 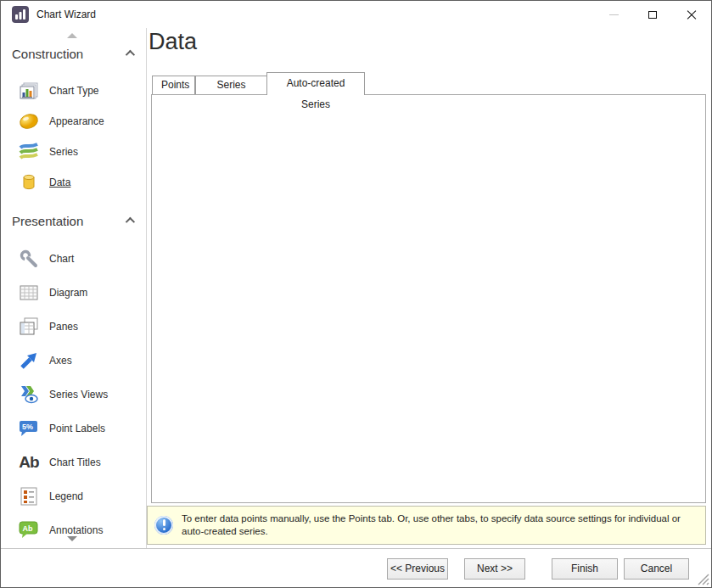 I want to click on app-icon, so click(x=20, y=14).